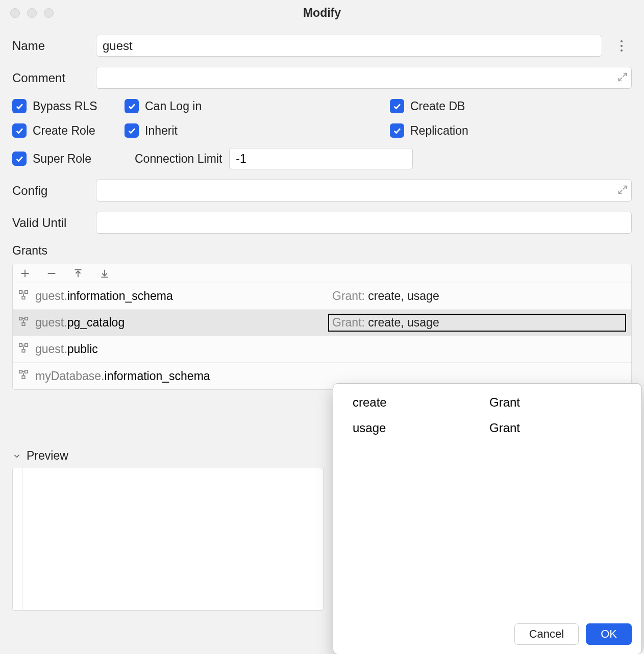  I want to click on zoom-window-icon, so click(49, 13).